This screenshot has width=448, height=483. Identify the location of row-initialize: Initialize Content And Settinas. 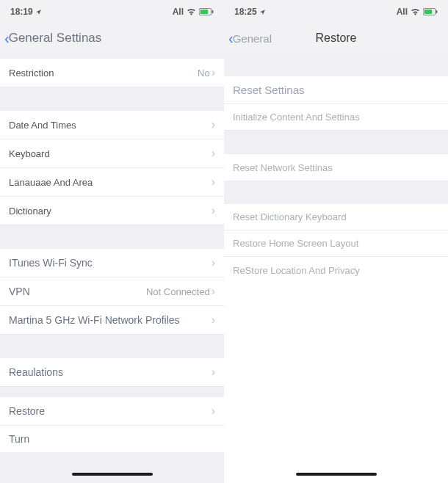
(336, 117).